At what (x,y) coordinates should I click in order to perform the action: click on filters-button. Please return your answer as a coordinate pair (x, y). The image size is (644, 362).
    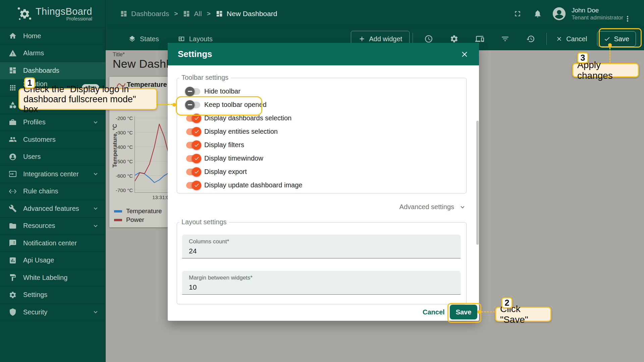
    Looking at the image, I should click on (505, 39).